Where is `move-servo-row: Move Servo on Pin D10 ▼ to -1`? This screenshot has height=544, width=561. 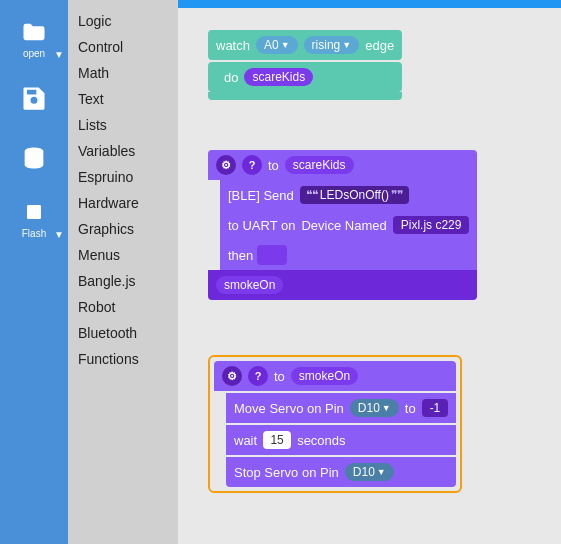 move-servo-row: Move Servo on Pin D10 ▼ to -1 is located at coordinates (341, 408).